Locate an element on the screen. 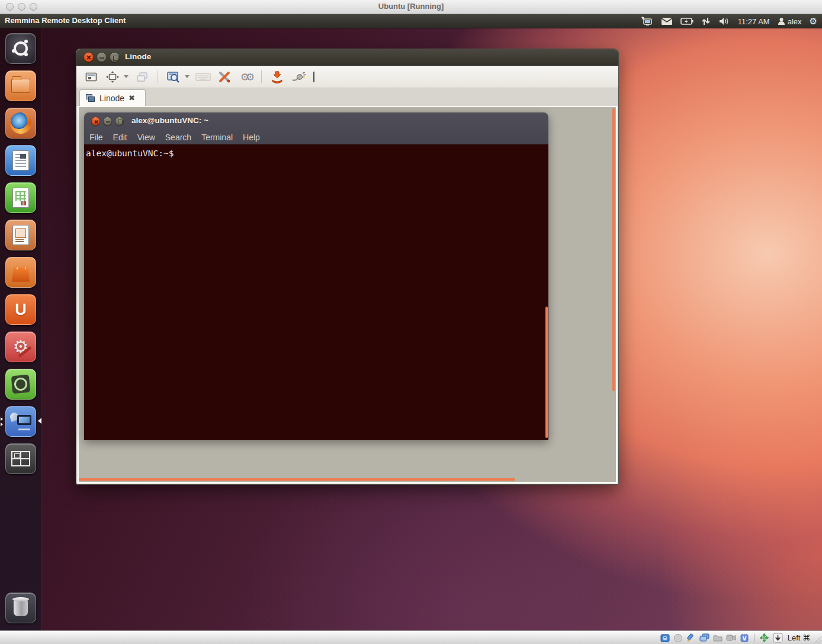  menu-file: File is located at coordinates (96, 137).